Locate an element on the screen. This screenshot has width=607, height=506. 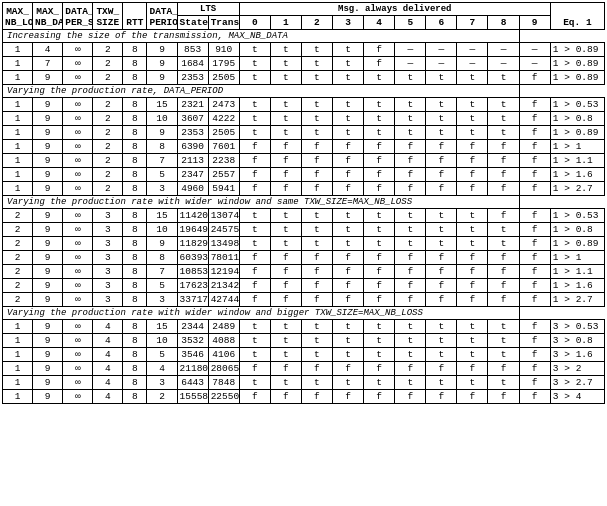
table-row: 19∞281523212473tttttttttf1 > 0.53 is located at coordinates (304, 105).